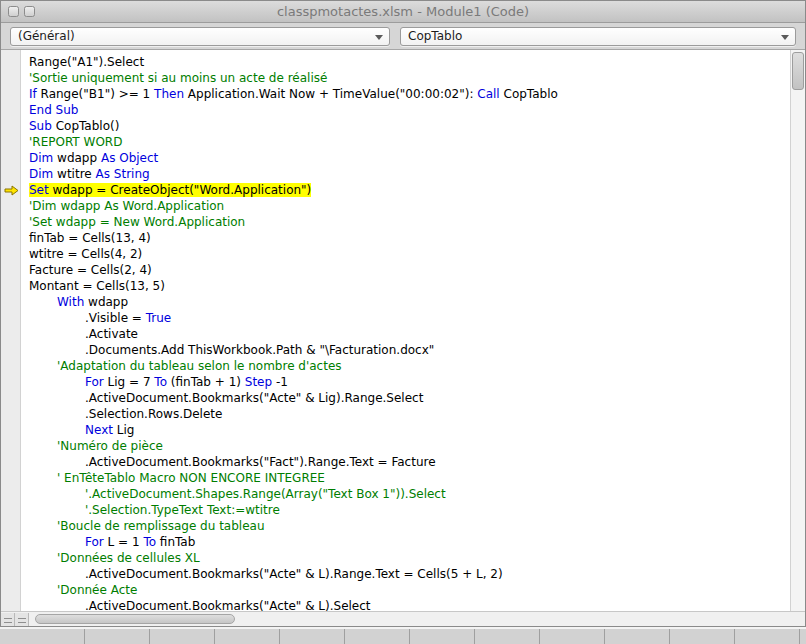  What do you see at coordinates (403, 12) in the screenshot?
I see `title-bar: classpmotactes.xlsm - Module1 (Code)` at bounding box center [403, 12].